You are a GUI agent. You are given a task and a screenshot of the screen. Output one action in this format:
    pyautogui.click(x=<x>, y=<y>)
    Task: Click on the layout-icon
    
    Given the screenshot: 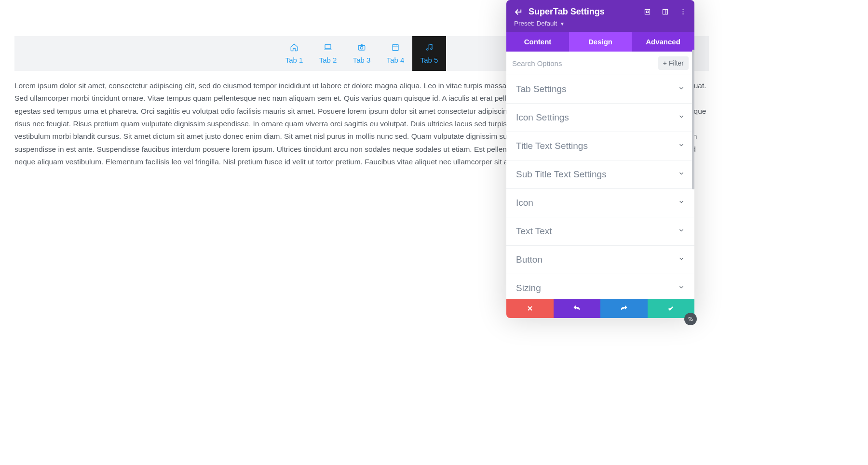 What is the action you would take?
    pyautogui.click(x=665, y=12)
    